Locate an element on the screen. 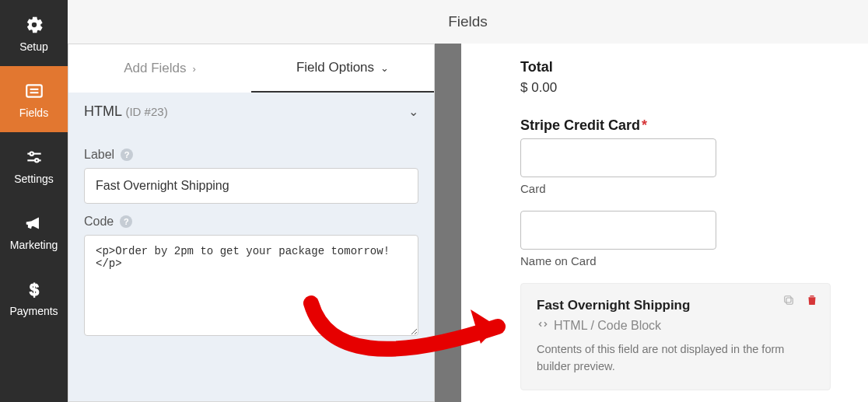  sidebar-item-payments: $ Payments is located at coordinates (34, 297).